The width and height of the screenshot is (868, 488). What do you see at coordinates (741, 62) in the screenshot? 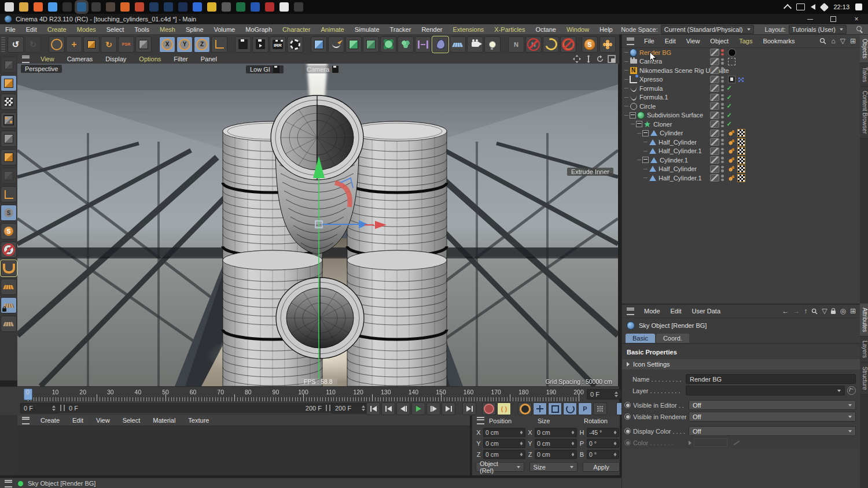
I see `tree-item-camera: Camera` at bounding box center [741, 62].